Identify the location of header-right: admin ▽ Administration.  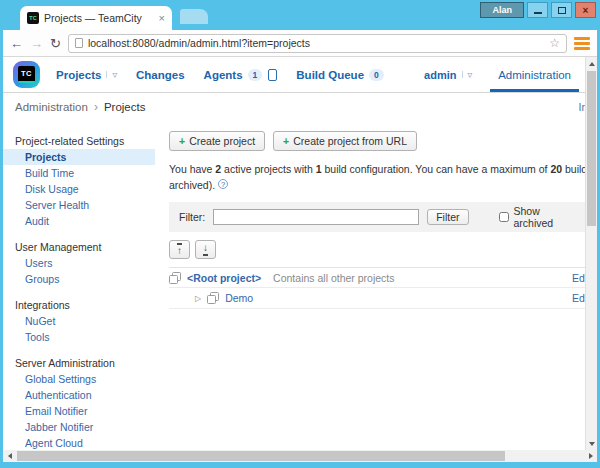
(504, 74).